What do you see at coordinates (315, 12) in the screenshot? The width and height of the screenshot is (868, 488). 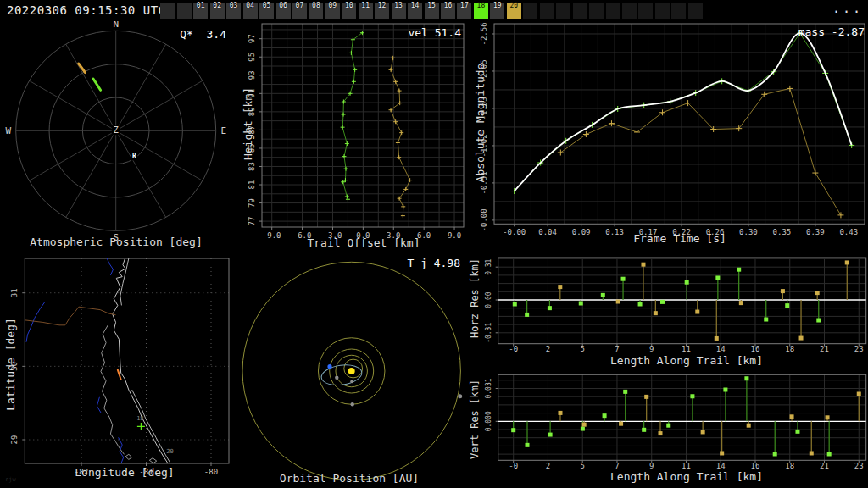 I see `frame-thumb-08: 08` at bounding box center [315, 12].